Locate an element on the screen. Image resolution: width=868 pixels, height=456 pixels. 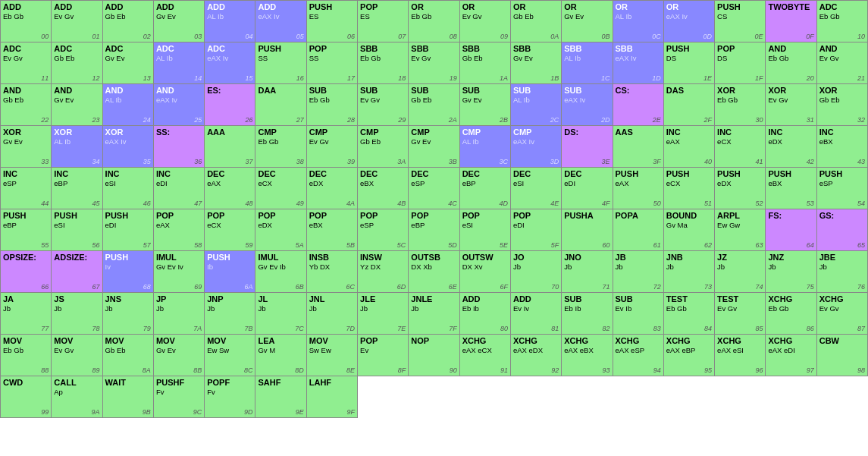
cell-mnemonic: JP is located at coordinates (179, 299).